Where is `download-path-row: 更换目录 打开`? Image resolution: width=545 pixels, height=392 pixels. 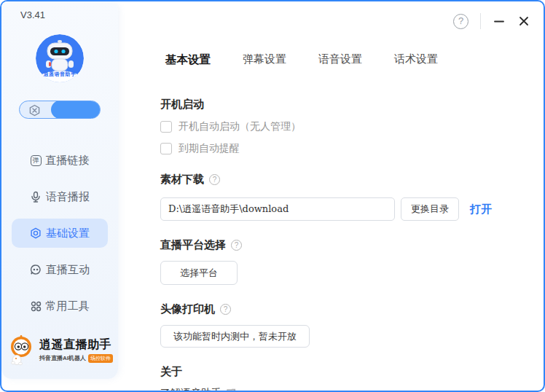 download-path-row: 更换目录 打开 is located at coordinates (342, 209).